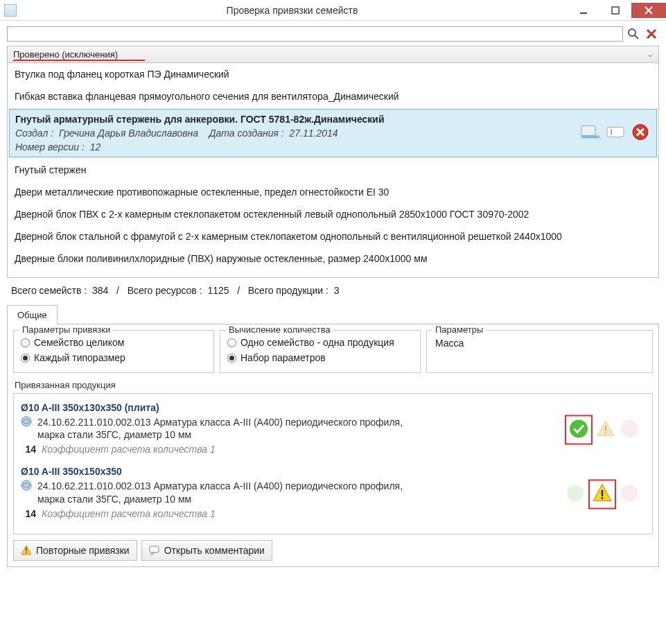  I want to click on fieldset-legend: Параметры, so click(459, 330).